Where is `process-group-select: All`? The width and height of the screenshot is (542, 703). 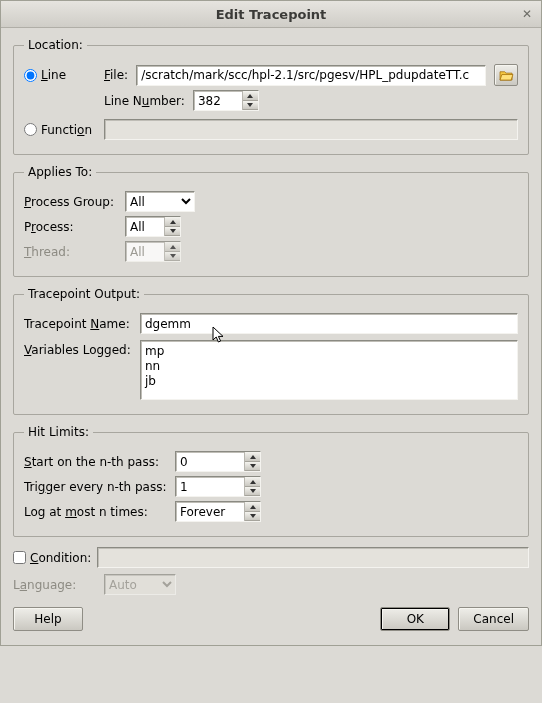 process-group-select: All is located at coordinates (160, 202).